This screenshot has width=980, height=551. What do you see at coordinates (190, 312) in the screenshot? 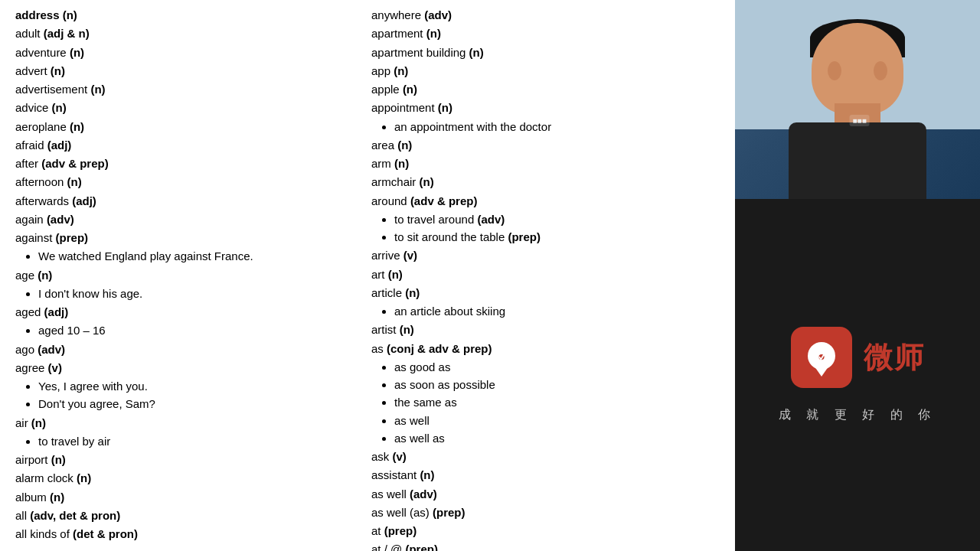
I see `entry-aged: aged (adj)` at bounding box center [190, 312].